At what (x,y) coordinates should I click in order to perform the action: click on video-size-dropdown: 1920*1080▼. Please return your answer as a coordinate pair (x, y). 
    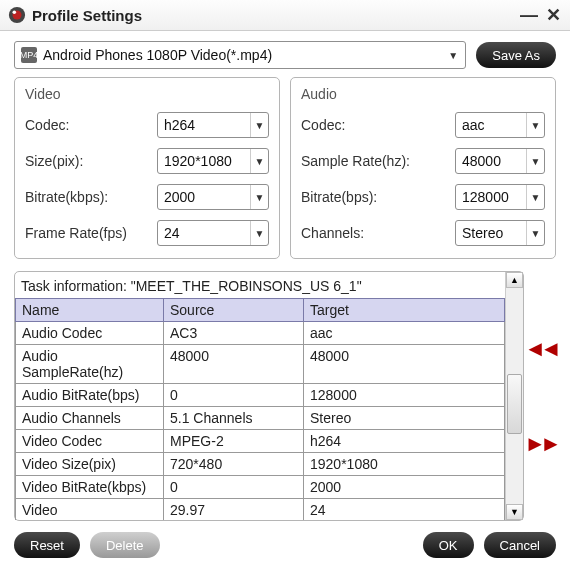
    Looking at the image, I should click on (213, 161).